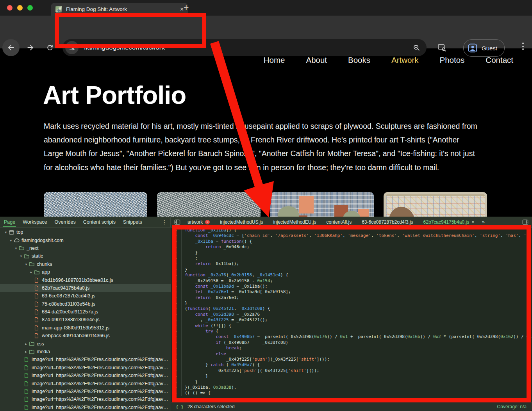  Describe the element at coordinates (85, 240) in the screenshot. I see `tree-item: ▾flamingdogshit.com` at that location.